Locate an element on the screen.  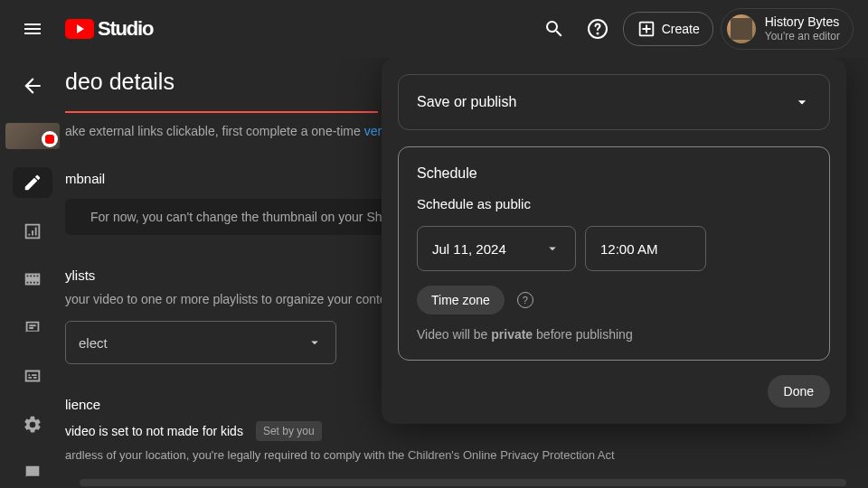
analytics-icon is located at coordinates (33, 231).